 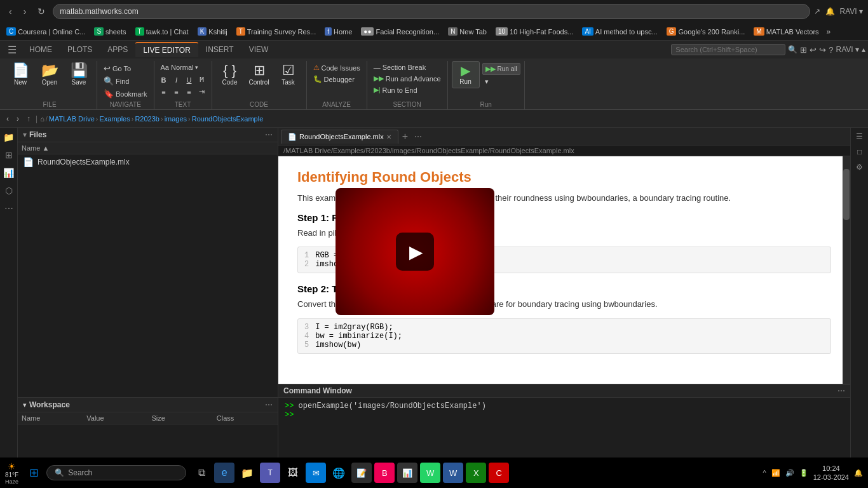 What do you see at coordinates (384, 473) in the screenshot?
I see `brave-icon: B` at bounding box center [384, 473].